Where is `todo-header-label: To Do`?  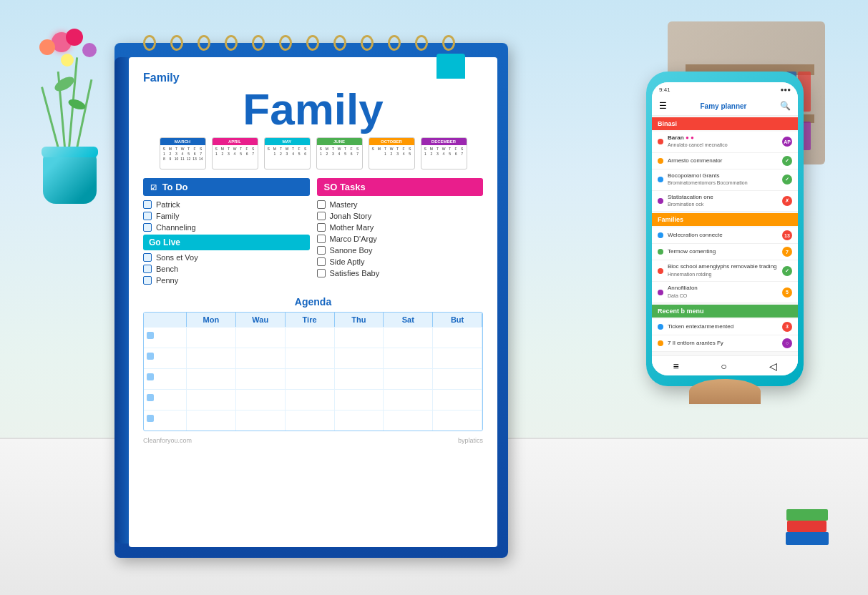 todo-header-label: To Do is located at coordinates (175, 187).